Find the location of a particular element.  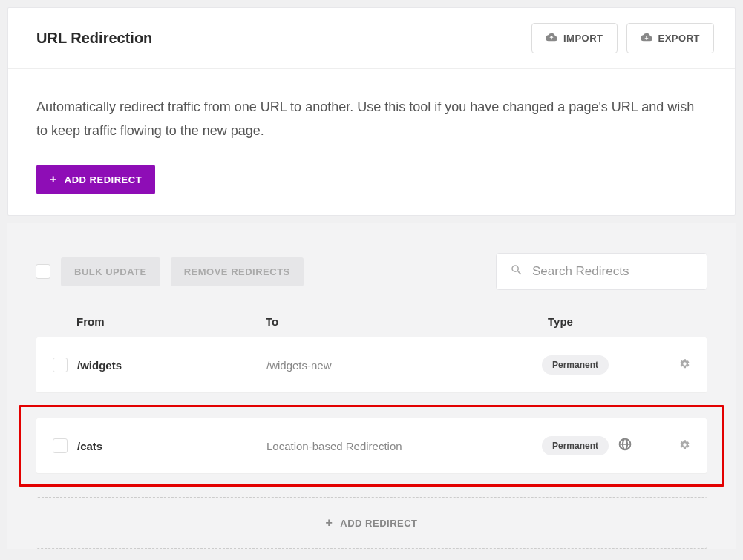

bulk-update-button: BULK UPDATE is located at coordinates (111, 271).